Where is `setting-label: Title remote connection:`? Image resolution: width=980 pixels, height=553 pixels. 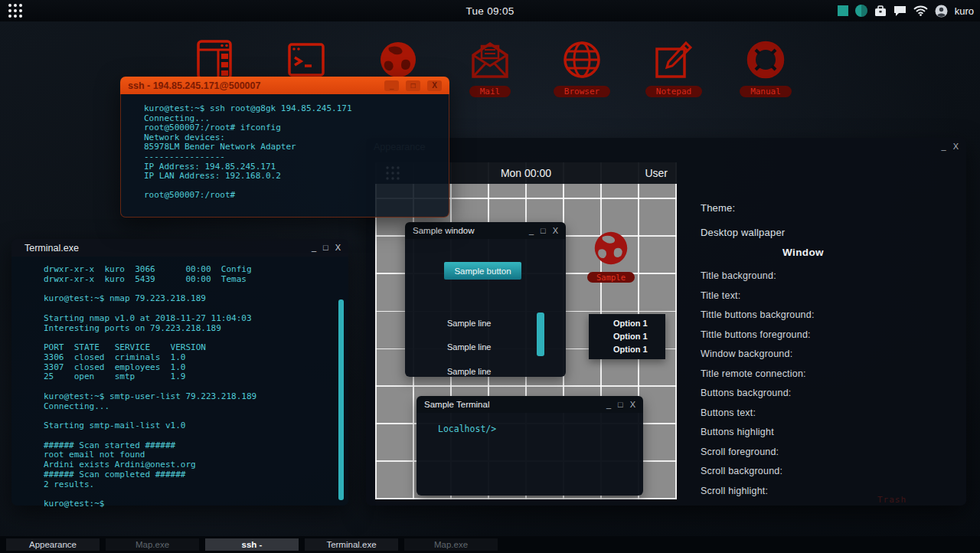 setting-label: Title remote connection: is located at coordinates (753, 374).